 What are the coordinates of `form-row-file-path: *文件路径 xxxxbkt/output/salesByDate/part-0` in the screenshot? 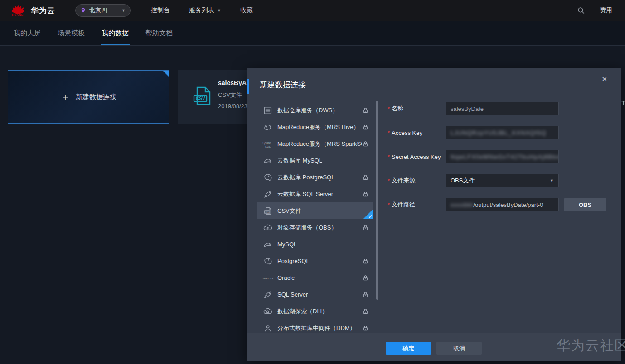 It's located at (473, 205).